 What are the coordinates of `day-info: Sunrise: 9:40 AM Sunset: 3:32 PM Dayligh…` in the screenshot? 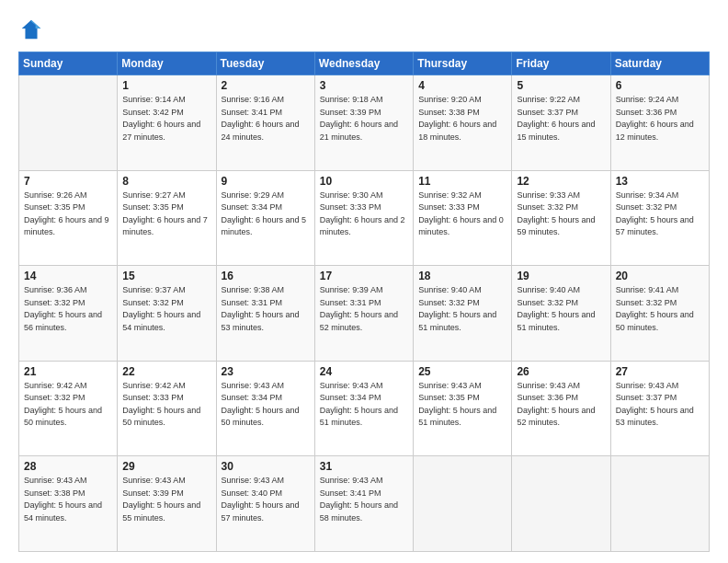 It's located at (561, 309).